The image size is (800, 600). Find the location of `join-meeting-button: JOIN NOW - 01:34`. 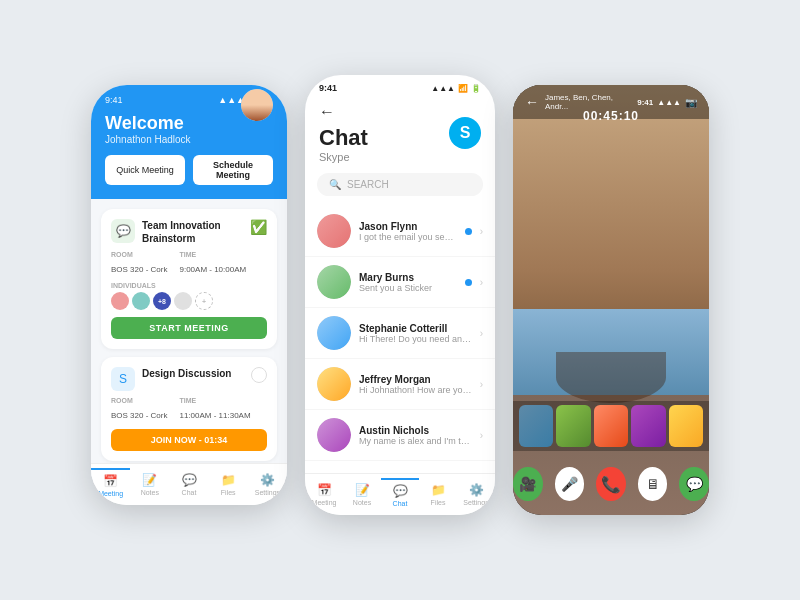

join-meeting-button: JOIN NOW - 01:34 is located at coordinates (189, 440).